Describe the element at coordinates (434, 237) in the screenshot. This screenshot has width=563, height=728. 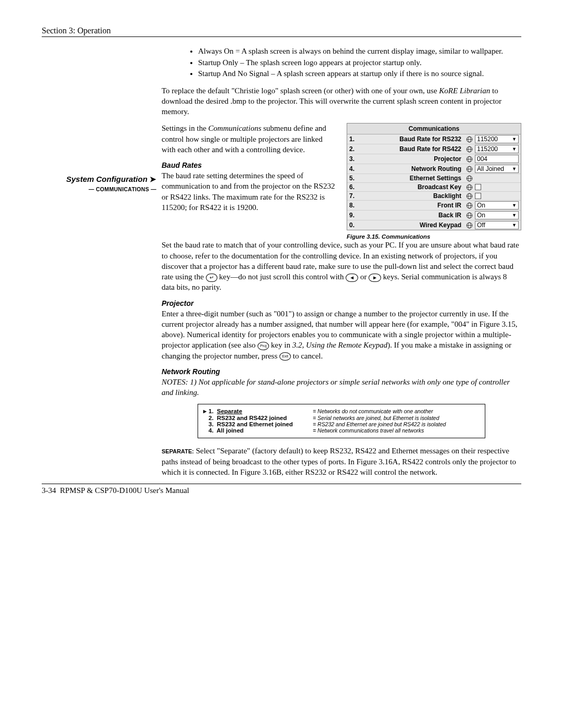
I see `figure-caption: Figure 3.15. Communications` at that location.